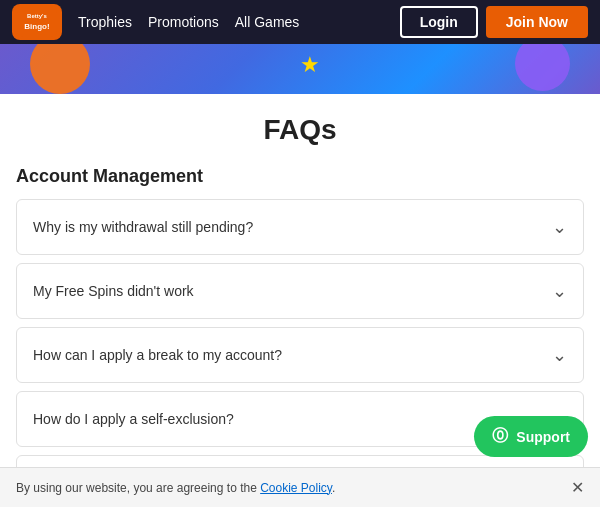 The height and width of the screenshot is (507, 600). Describe the element at coordinates (334, 488) in the screenshot. I see `cookie-text-suffix: .` at that location.